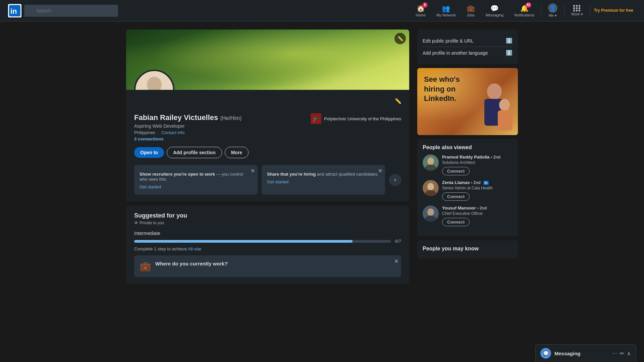 The width and height of the screenshot is (644, 362). I want to click on me-avatar: 👤, so click(553, 8).